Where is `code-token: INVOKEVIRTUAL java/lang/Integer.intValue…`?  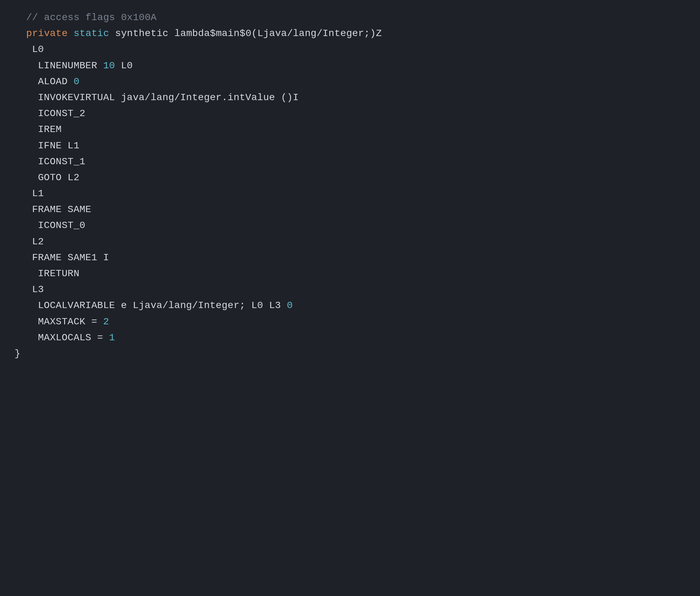 code-token: INVOKEVIRTUAL java/lang/Integer.intValue… is located at coordinates (165, 98).